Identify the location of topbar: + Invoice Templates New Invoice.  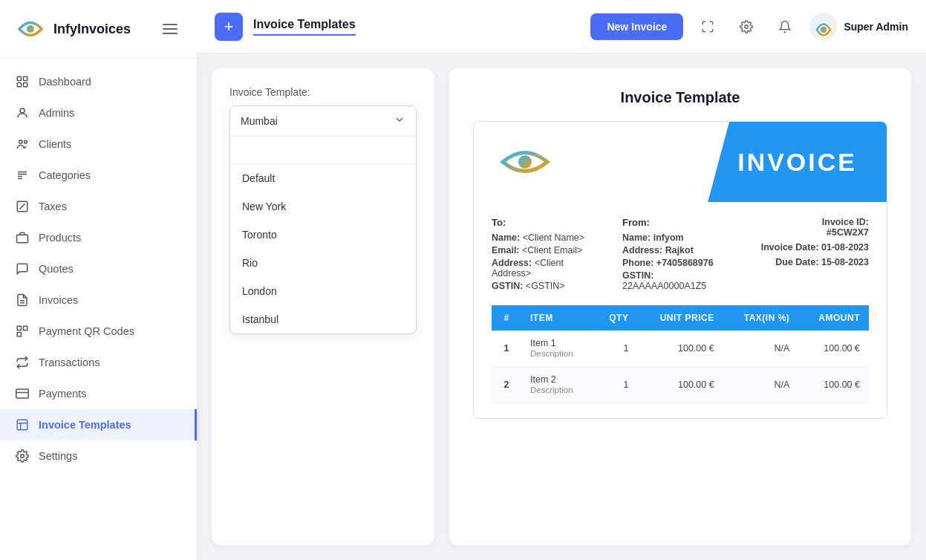
(561, 27).